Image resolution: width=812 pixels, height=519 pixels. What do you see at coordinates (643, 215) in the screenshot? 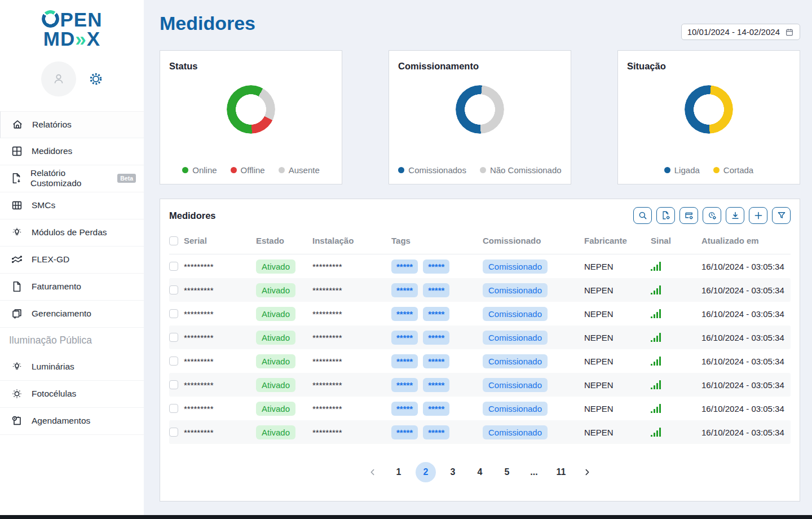
I see `search-button` at bounding box center [643, 215].